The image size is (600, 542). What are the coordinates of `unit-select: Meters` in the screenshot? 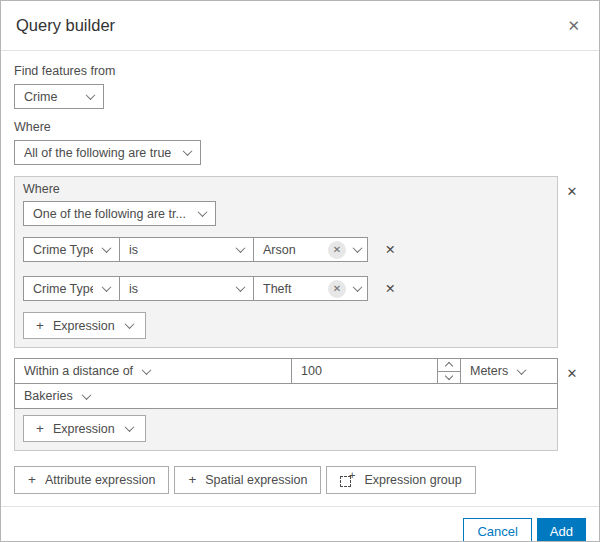 It's located at (509, 371).